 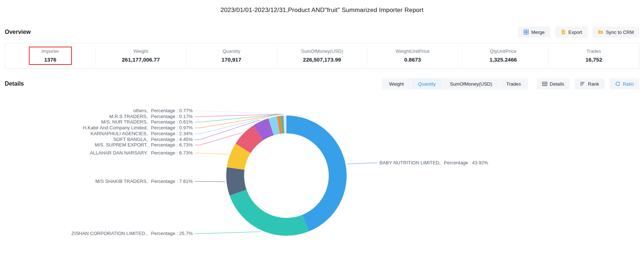 What do you see at coordinates (594, 51) in the screenshot?
I see `stat-label: Trades` at bounding box center [594, 51].